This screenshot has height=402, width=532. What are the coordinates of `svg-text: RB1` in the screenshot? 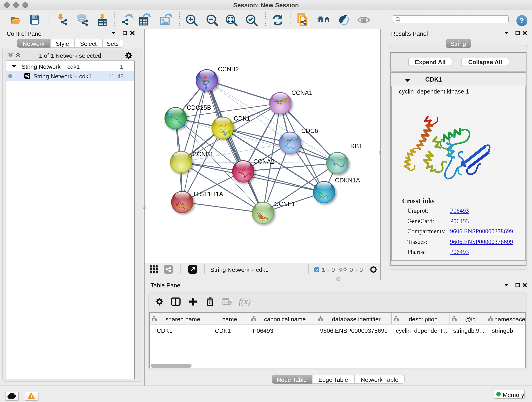 It's located at (356, 146).